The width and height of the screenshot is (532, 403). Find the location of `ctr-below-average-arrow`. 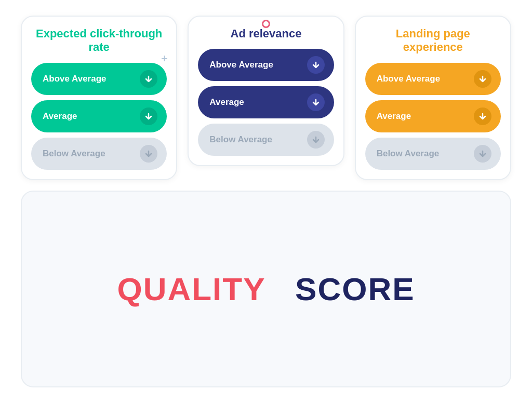

ctr-below-average-arrow is located at coordinates (149, 154).